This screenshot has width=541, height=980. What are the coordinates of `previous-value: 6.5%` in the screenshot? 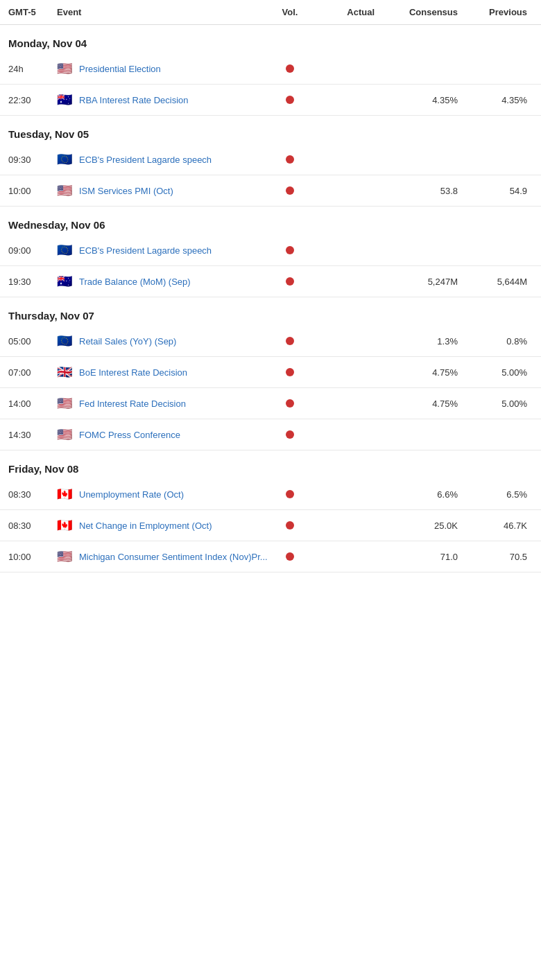 It's located at (498, 495).